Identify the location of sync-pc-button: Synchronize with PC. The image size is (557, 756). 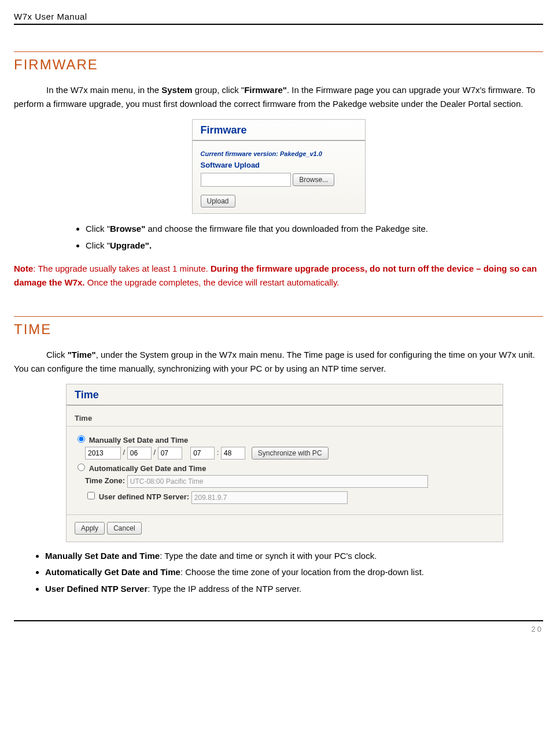
(290, 453).